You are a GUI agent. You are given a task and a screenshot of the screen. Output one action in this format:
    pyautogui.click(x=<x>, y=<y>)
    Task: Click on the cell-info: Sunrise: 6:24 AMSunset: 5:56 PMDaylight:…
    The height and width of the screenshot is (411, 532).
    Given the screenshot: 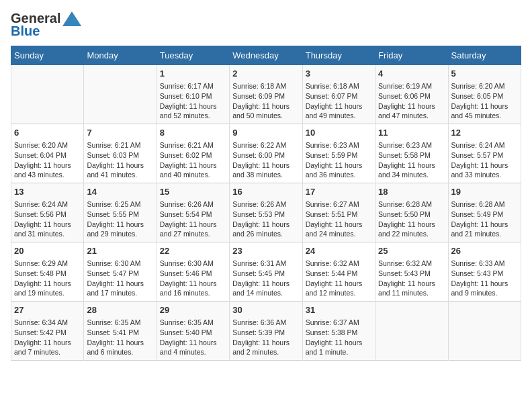 What is the action you would take?
    pyautogui.click(x=47, y=219)
    